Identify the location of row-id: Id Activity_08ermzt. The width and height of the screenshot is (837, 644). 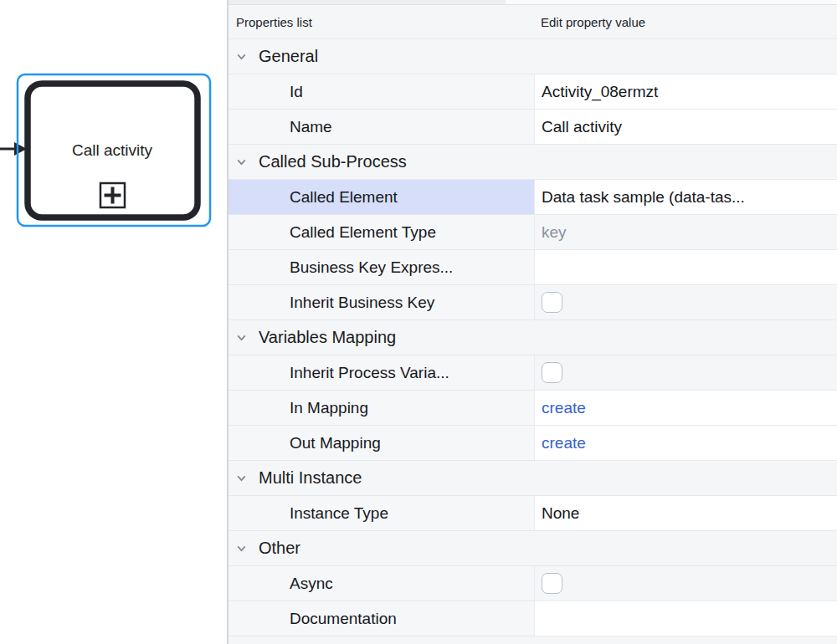
(532, 92).